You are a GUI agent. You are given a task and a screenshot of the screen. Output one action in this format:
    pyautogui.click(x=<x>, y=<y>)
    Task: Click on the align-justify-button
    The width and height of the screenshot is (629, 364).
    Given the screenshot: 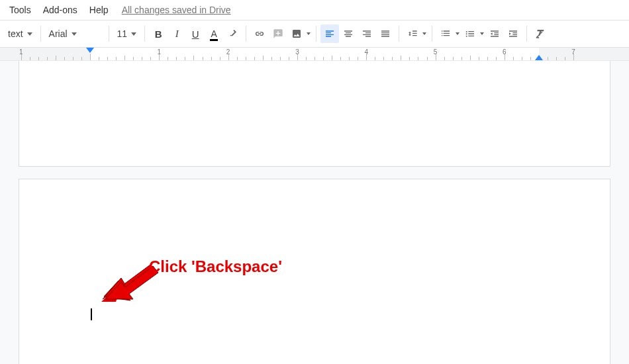 What is the action you would take?
    pyautogui.click(x=385, y=34)
    